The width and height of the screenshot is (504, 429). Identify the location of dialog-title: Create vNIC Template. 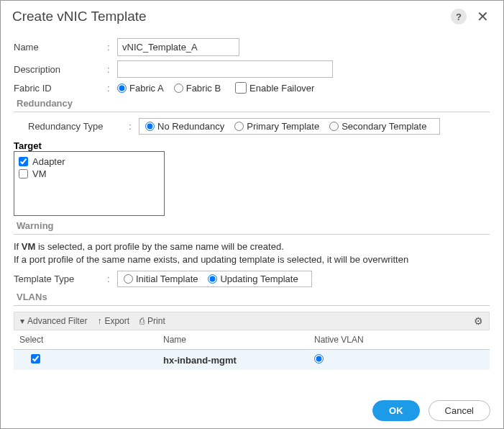
(232, 17).